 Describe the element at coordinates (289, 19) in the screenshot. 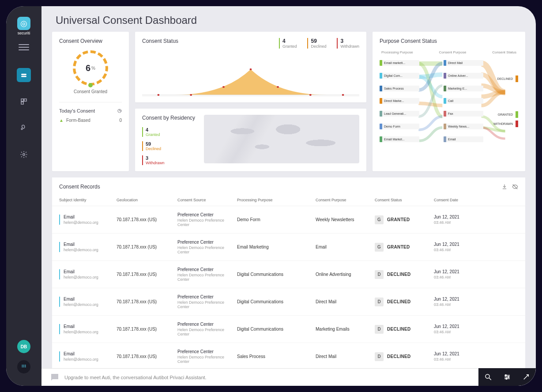

I see `header: Universal Consent Dashboard` at that location.